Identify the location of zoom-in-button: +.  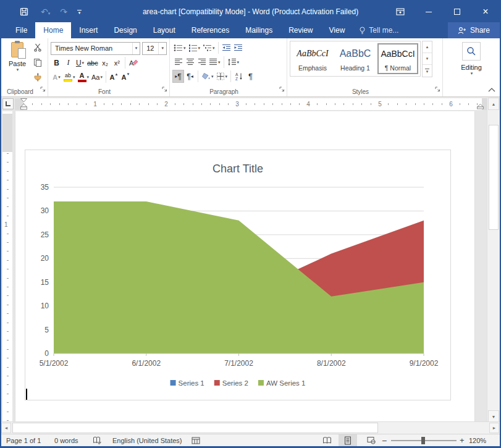
(462, 440).